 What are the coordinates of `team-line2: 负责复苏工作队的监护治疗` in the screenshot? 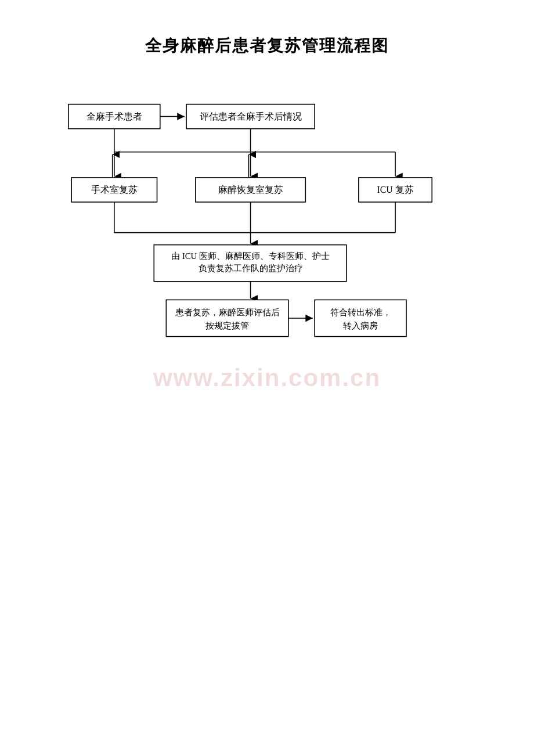 It's located at (251, 268).